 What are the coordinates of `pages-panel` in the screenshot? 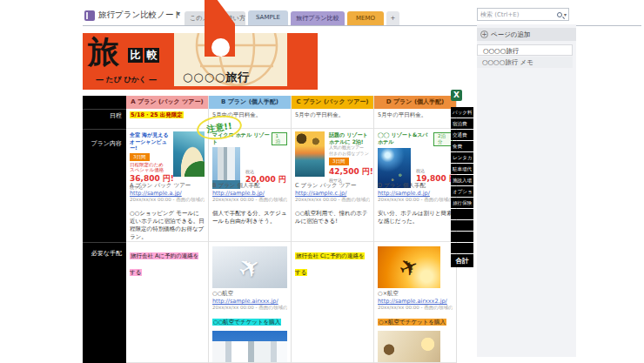 It's located at (527, 191).